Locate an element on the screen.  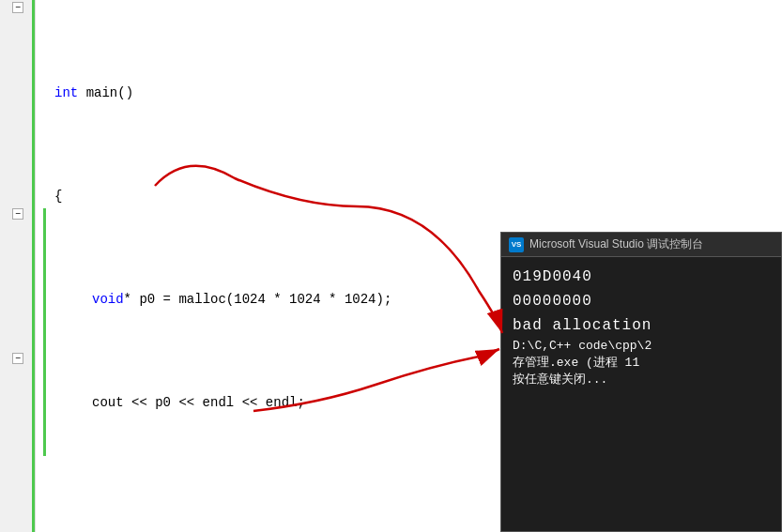
type-void: void is located at coordinates (108, 299).